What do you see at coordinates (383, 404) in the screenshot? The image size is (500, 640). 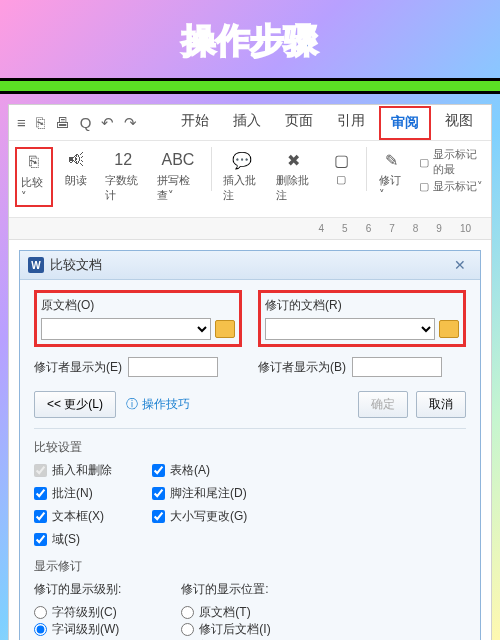 I see `ok-button: 确定` at bounding box center [383, 404].